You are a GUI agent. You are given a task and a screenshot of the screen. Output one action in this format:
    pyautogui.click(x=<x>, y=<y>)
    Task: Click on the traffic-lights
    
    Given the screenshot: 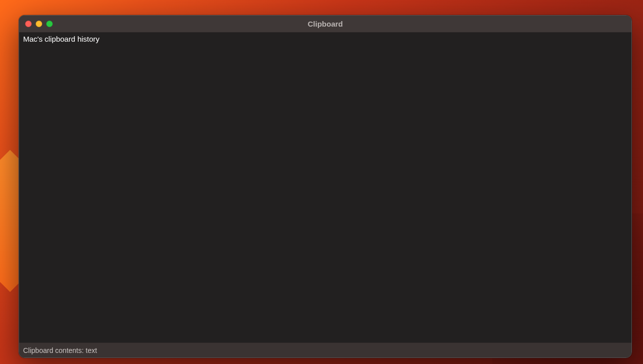 What is the action you would take?
    pyautogui.click(x=36, y=24)
    